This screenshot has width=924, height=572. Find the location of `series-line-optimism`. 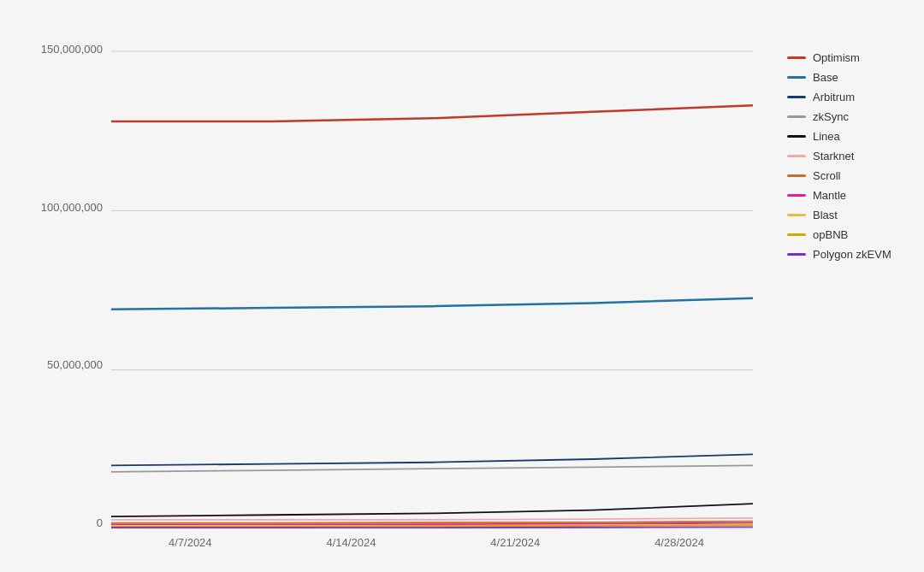

series-line-optimism is located at coordinates (432, 113).